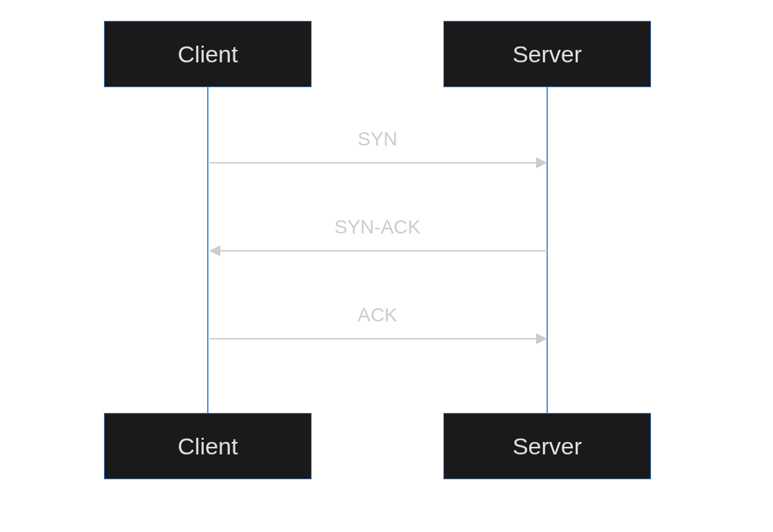 The height and width of the screenshot is (532, 773). I want to click on participant-client-bottom: Client, so click(208, 446).